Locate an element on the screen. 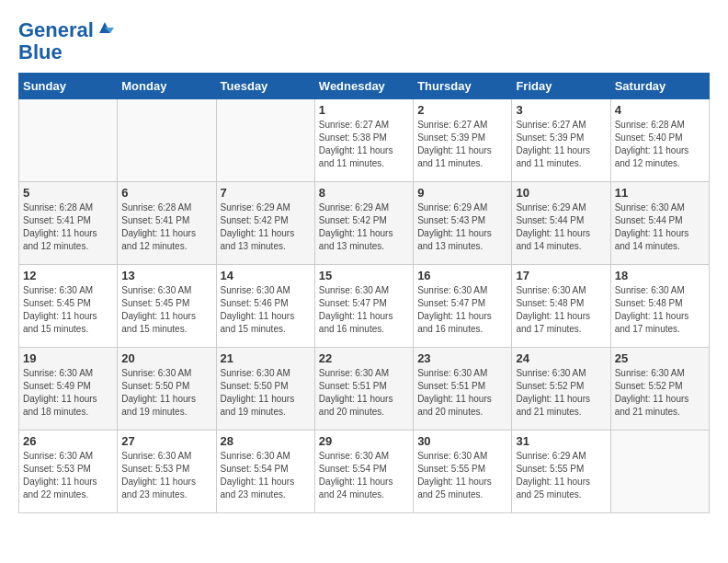  day-number: 6 is located at coordinates (166, 193).